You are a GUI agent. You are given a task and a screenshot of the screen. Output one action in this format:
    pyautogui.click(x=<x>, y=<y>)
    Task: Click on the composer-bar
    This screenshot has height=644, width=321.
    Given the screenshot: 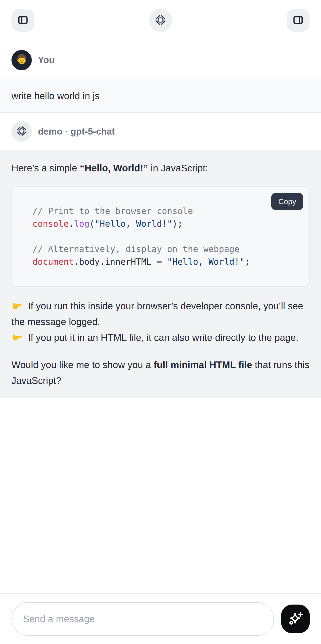 What is the action you would take?
    pyautogui.click(x=160, y=618)
    